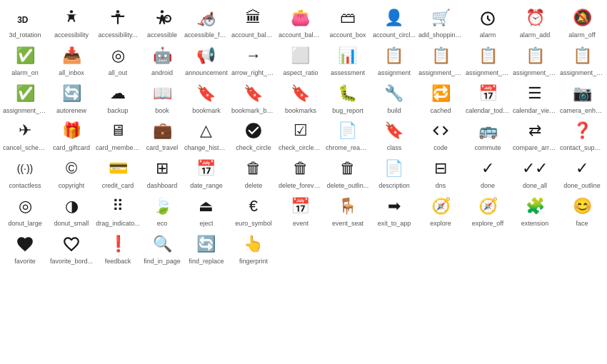 The width and height of the screenshot is (607, 364). Describe the element at coordinates (26, 206) in the screenshot. I see `donut_large-icon: ◎` at that location.